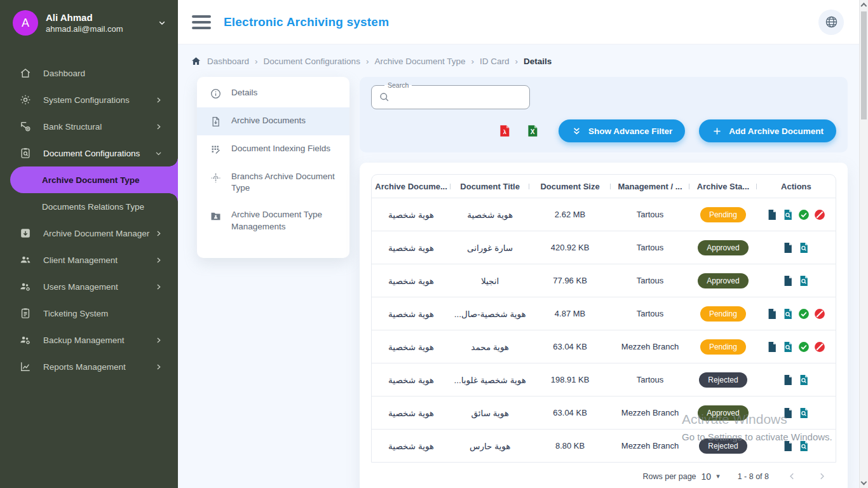 The height and width of the screenshot is (488, 868). I want to click on sidebar-item: Archive Document Manager, so click(89, 233).